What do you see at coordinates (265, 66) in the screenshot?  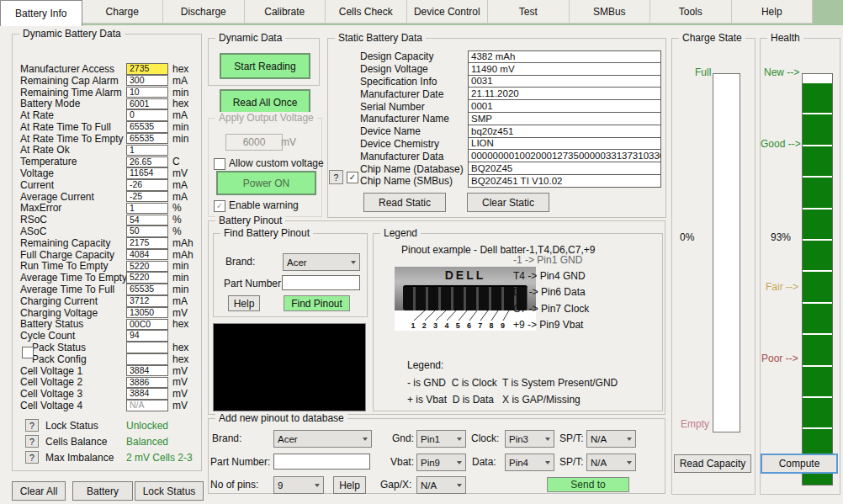 I see `start-reading-button: Start Reading` at bounding box center [265, 66].